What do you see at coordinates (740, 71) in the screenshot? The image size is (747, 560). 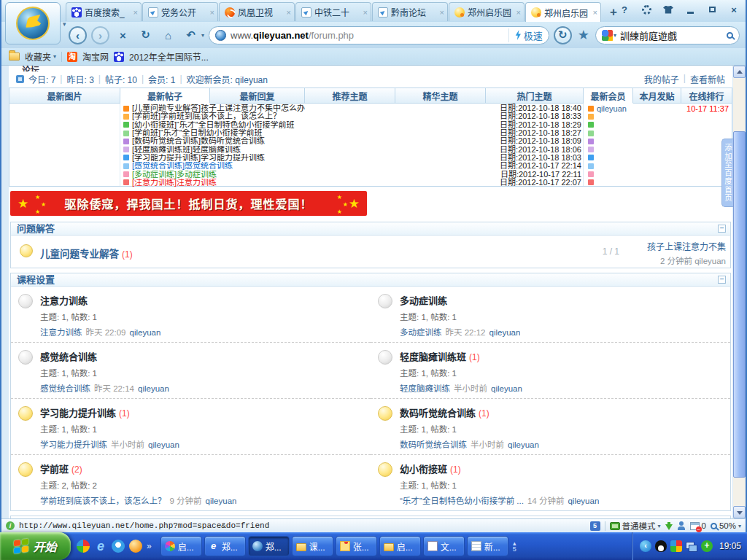 I see `scroll-up-button` at bounding box center [740, 71].